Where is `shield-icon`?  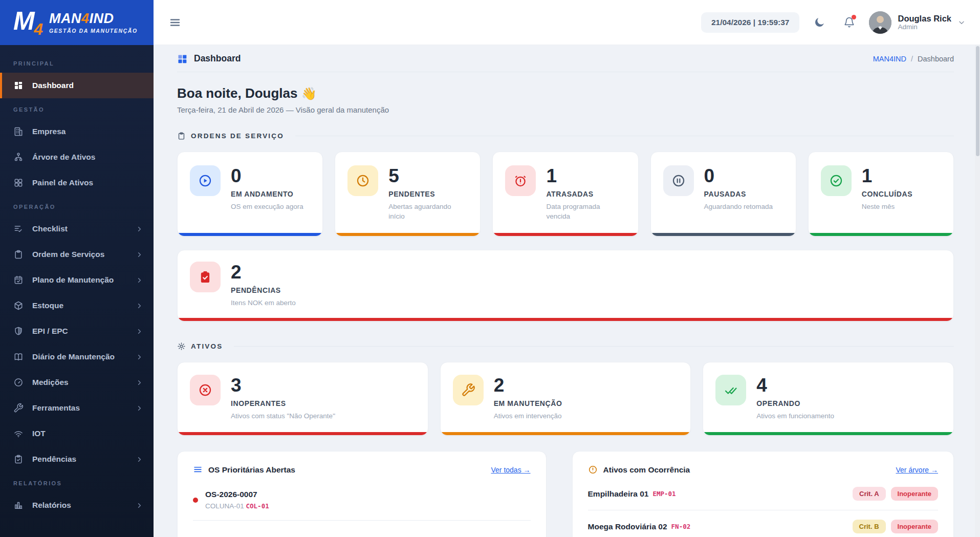 shield-icon is located at coordinates (18, 331).